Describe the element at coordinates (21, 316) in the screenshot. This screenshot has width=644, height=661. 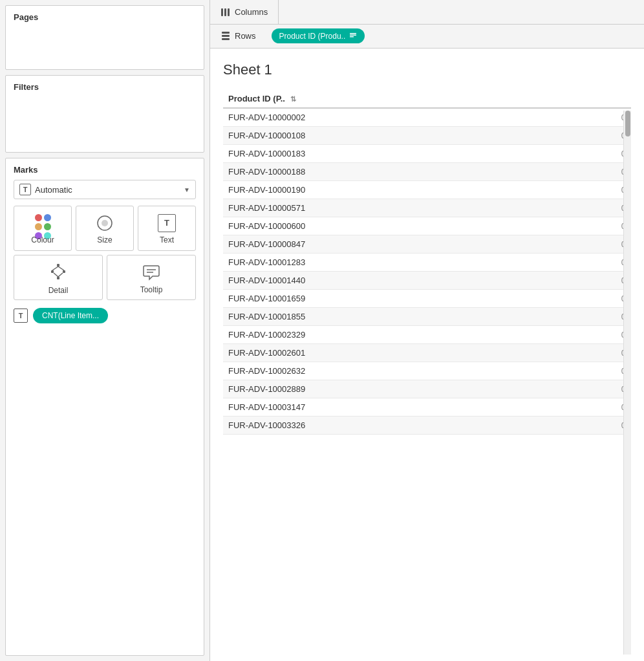
I see `cnt-text-icon: T` at that location.